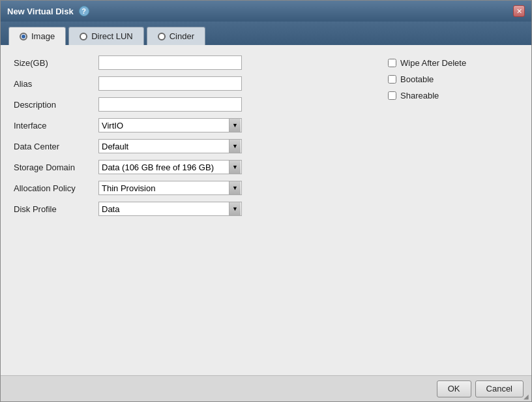 This screenshot has height=402, width=532. Describe the element at coordinates (182, 37) in the screenshot. I see `tab-cinder-label: Cinder` at that location.